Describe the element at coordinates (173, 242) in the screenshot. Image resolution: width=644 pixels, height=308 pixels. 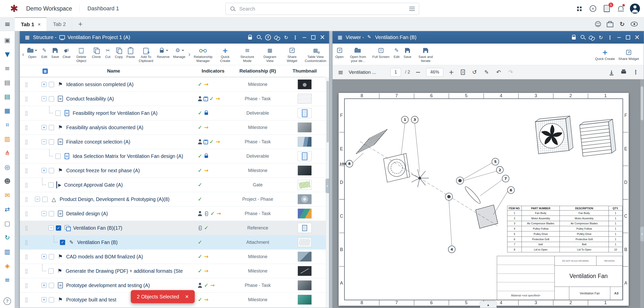
I see `table-row: Ventilation Fan (B) Attachment` at that location.